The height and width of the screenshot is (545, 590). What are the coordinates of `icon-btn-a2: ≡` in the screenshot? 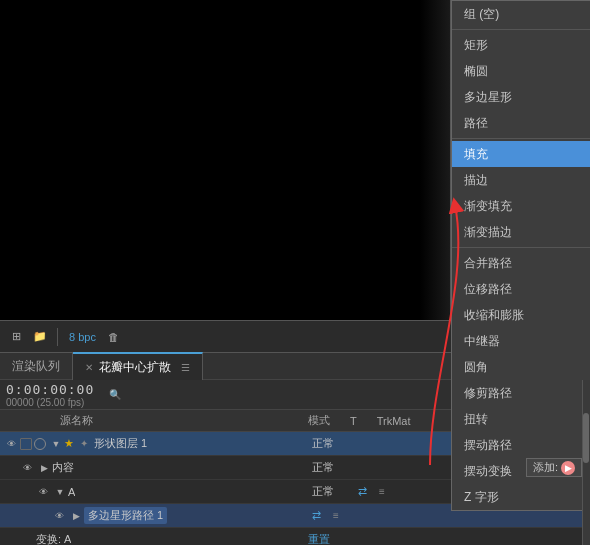 It's located at (382, 492).